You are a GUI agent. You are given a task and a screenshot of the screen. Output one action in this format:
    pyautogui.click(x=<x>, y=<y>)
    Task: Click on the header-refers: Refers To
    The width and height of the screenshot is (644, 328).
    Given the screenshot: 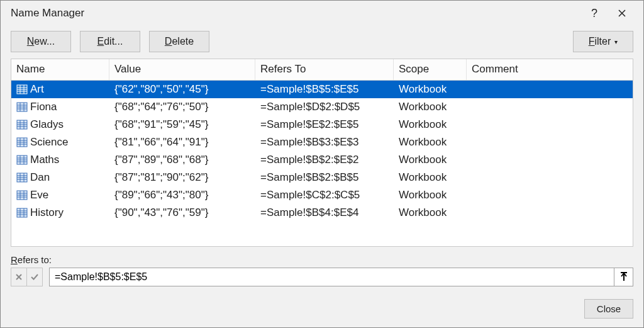 What is the action you would take?
    pyautogui.click(x=325, y=69)
    